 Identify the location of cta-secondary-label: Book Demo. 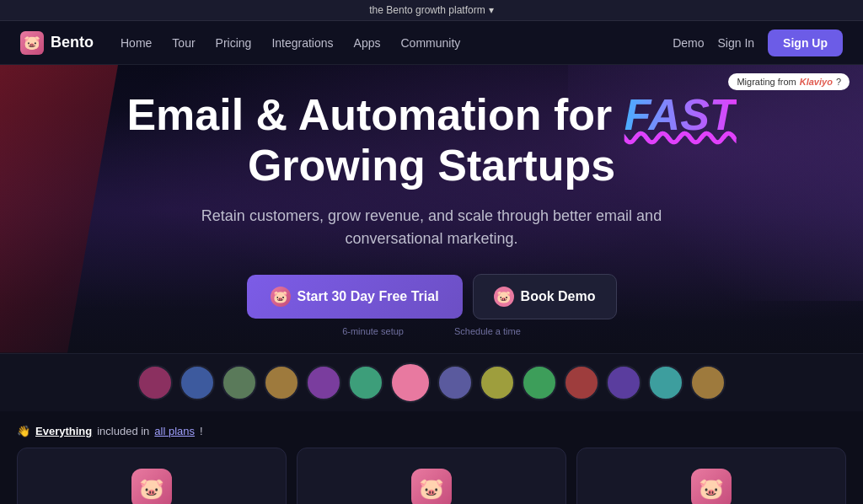
(558, 297).